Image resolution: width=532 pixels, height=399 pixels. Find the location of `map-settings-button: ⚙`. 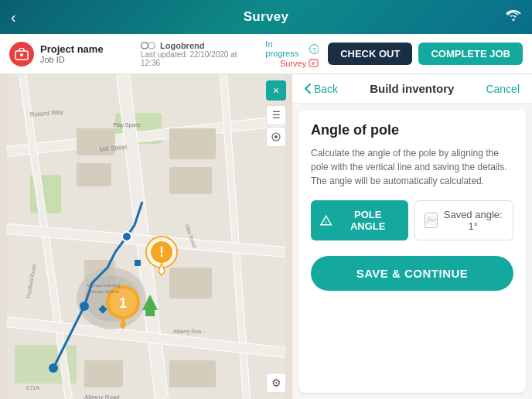

map-settings-button: ⚙ is located at coordinates (276, 383).